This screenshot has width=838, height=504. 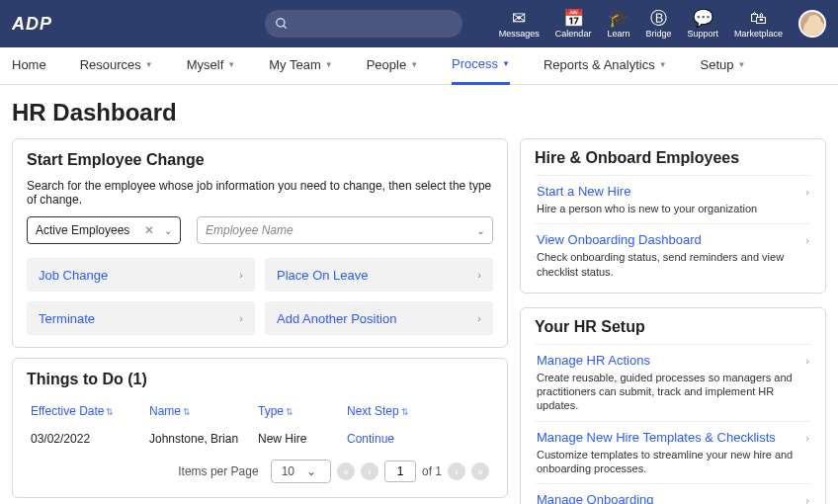 What do you see at coordinates (90, 411) in the screenshot?
I see `col-effective-date: Effective Date⇅` at bounding box center [90, 411].